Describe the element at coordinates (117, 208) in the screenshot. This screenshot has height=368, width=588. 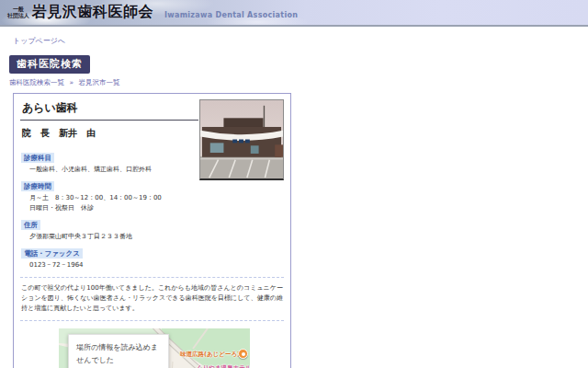
I see `field-value-hours-holiday: 日曜日・祝祭日 休診` at that location.